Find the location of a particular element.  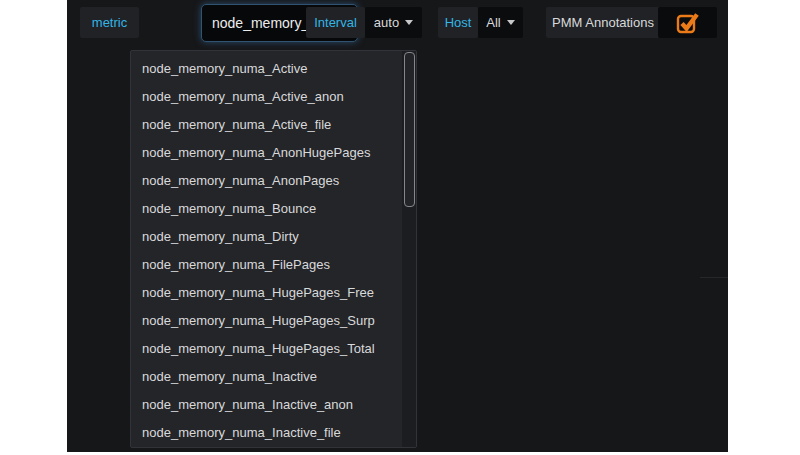

metric-option: node_memory_numa_FilePages is located at coordinates (266, 265).